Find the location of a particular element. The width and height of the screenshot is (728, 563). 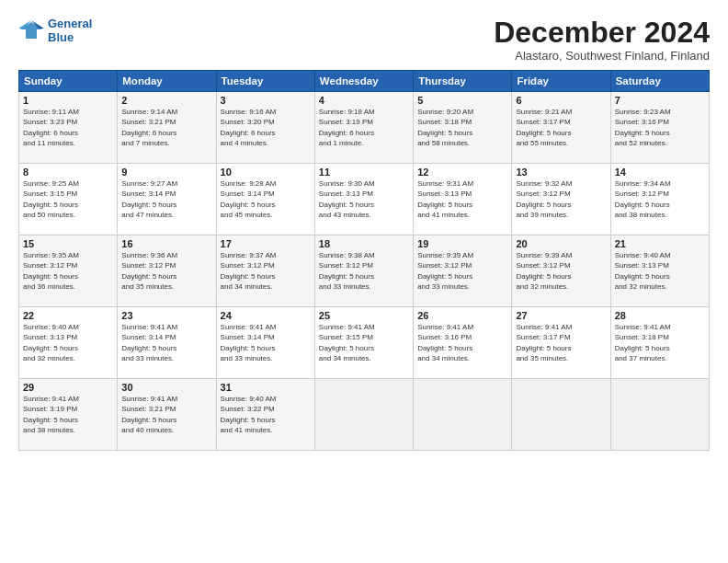

day-number: 26 is located at coordinates (462, 316).